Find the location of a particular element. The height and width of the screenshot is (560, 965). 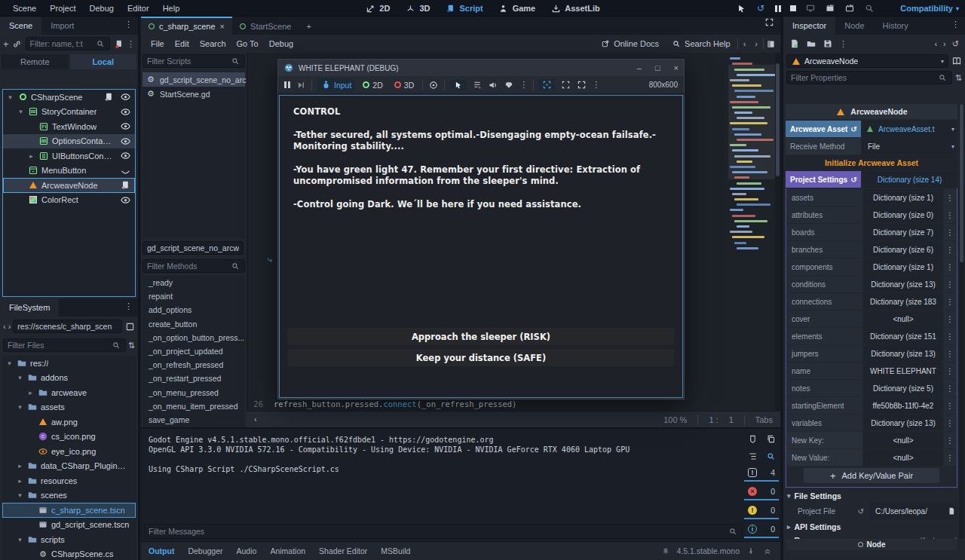

tab-import: Import is located at coordinates (62, 26).